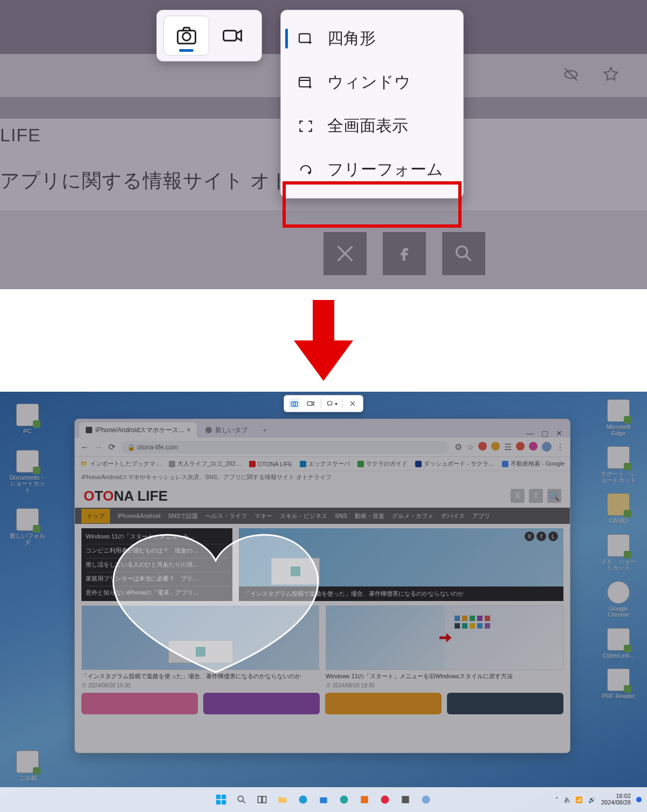 The width and height of the screenshot is (647, 812). I want to click on bookmark-item: OTONA LIFE, so click(271, 464).